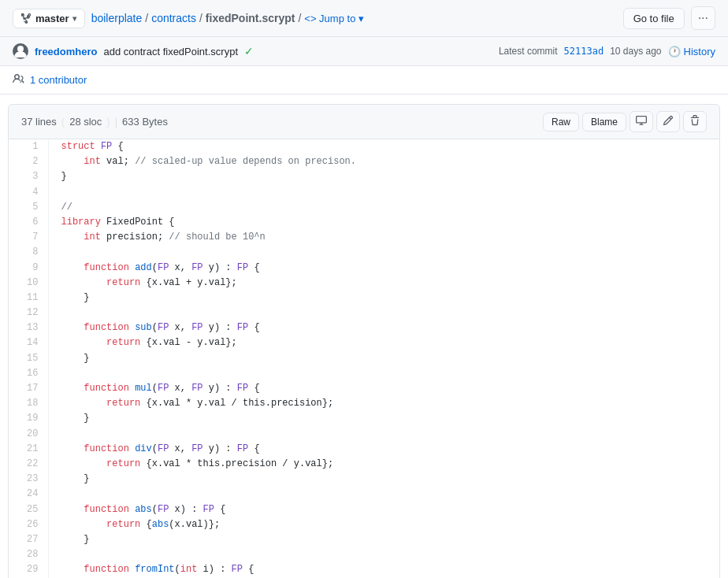 The image size is (728, 578). What do you see at coordinates (28, 449) in the screenshot?
I see `line-number: 21` at bounding box center [28, 449].